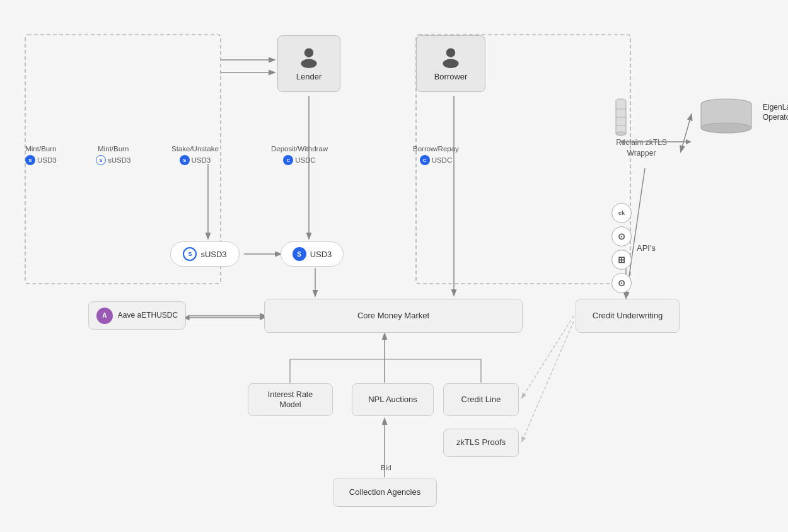  What do you see at coordinates (195, 154) in the screenshot?
I see `annotation-stake-unstake: Stake/Unstake S USD3` at bounding box center [195, 154].